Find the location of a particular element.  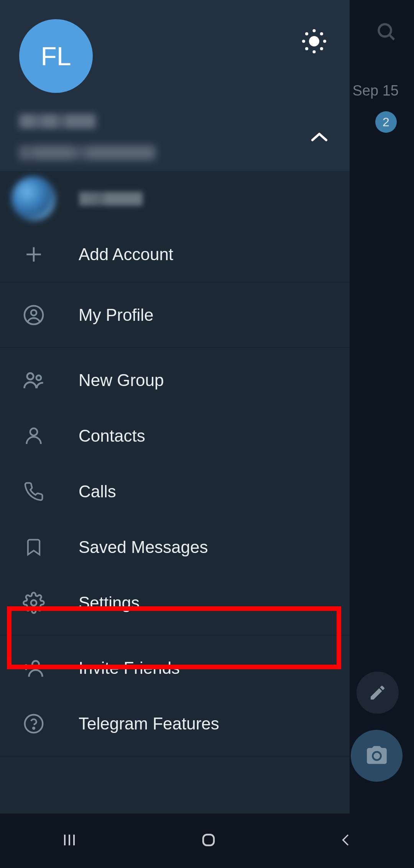

my-profile-label: My Profile is located at coordinates (116, 315).